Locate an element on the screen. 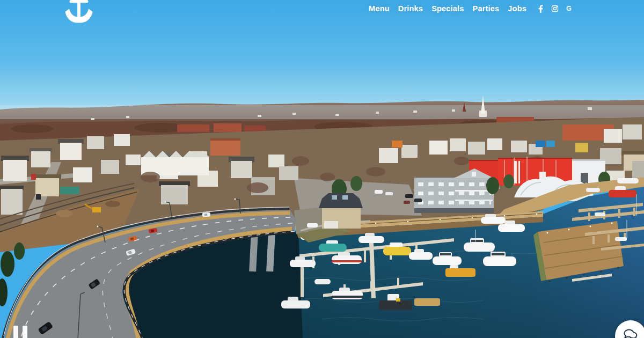 The image size is (644, 338). pause-button is located at coordinates (20, 332).